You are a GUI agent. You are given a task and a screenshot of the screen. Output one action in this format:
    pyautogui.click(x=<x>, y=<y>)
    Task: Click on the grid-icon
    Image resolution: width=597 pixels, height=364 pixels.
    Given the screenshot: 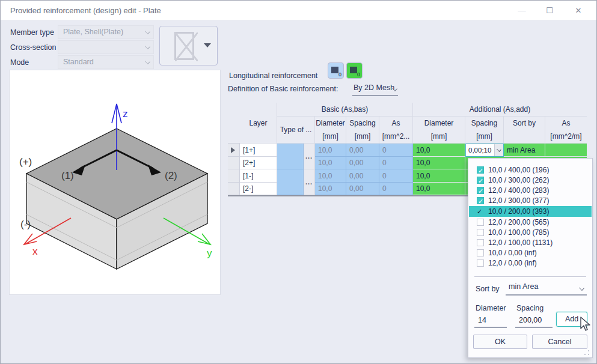 What is the action you would take?
    pyautogui.click(x=335, y=70)
    